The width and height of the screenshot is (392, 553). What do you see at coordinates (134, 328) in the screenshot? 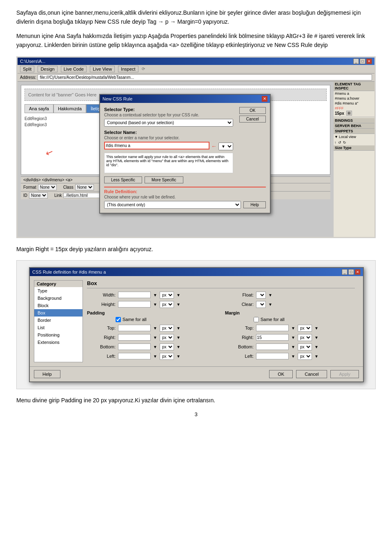
I see `padding-top-input` at bounding box center [134, 328].